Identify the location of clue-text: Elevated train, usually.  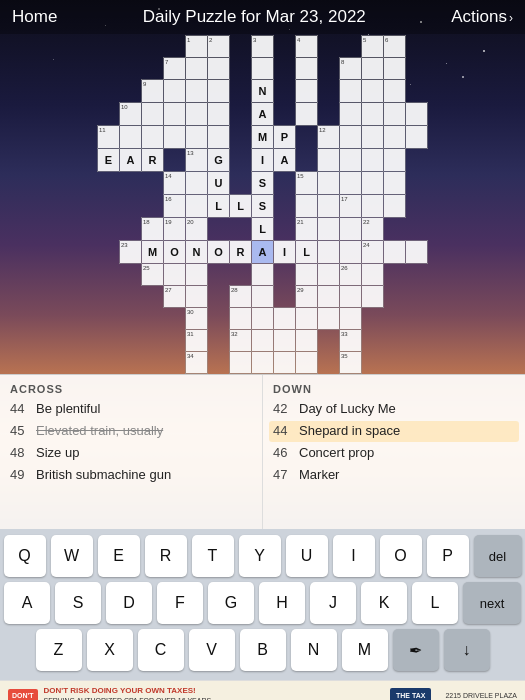
(100, 432).